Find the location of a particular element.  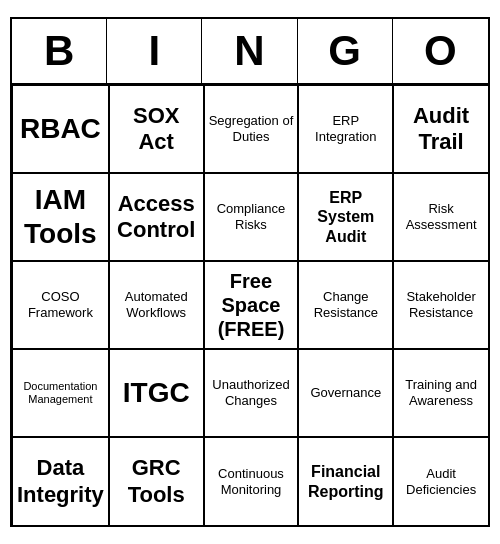

cell-text-20: Data Integrity is located at coordinates (60, 482).